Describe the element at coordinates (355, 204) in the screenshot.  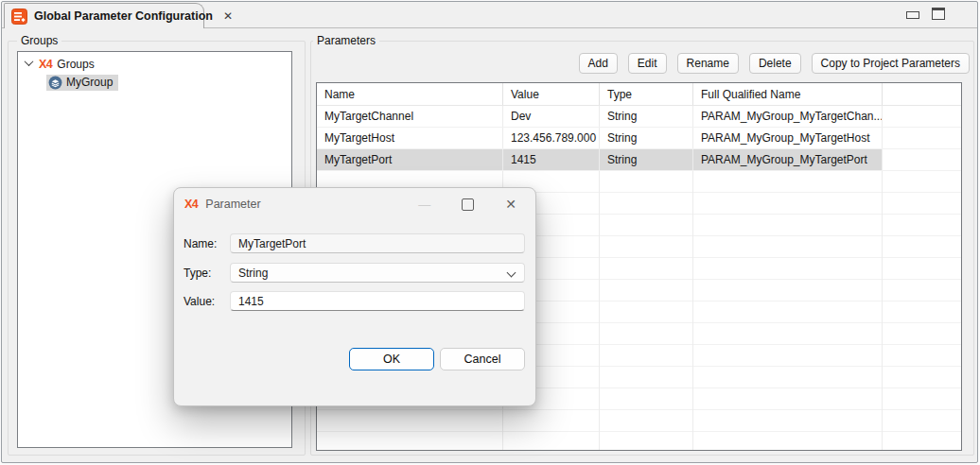
I see `dialog-titlebar: X4 Parameter — ✕` at that location.